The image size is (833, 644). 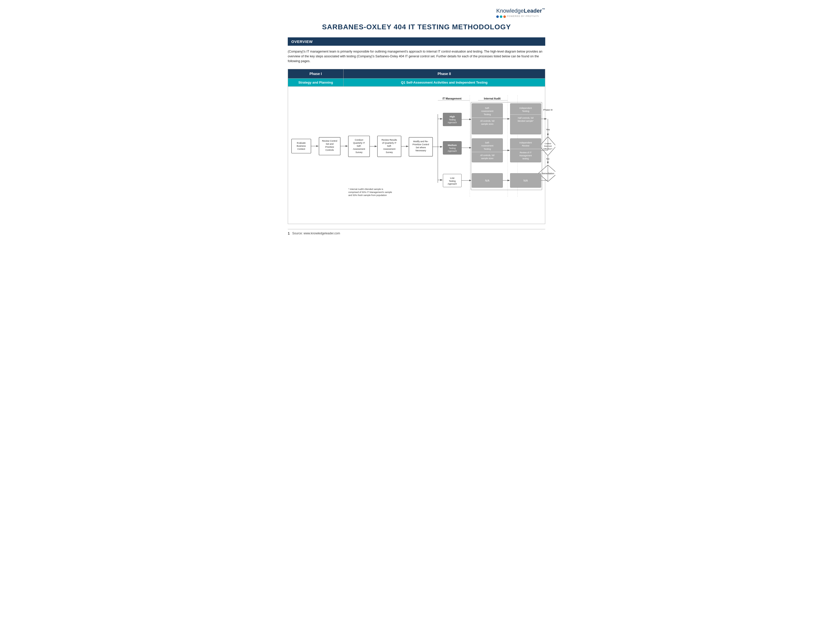 What do you see at coordinates (390, 140) in the screenshot?
I see `svg-text: Review Results` at bounding box center [390, 140].